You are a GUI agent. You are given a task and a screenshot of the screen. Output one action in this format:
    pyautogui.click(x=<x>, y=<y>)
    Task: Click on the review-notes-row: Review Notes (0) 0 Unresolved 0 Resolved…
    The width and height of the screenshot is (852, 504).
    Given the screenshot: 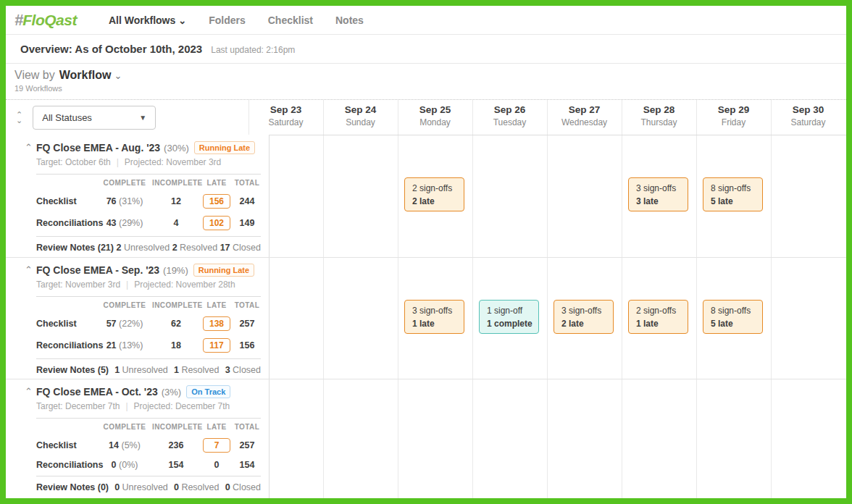 What is the action you would take?
    pyautogui.click(x=149, y=487)
    